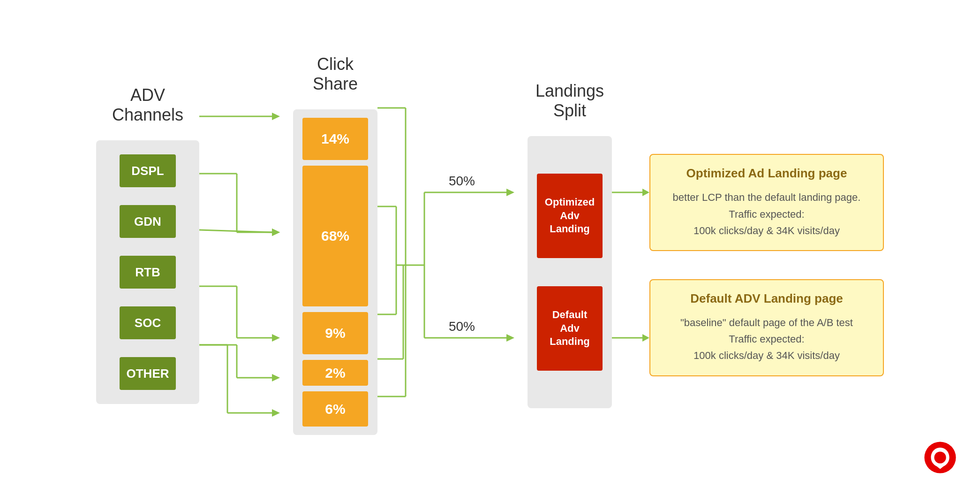  What do you see at coordinates (335, 272) in the screenshot?
I see `click-column-bg: 14% 68% 9% 2% 6%` at bounding box center [335, 272].